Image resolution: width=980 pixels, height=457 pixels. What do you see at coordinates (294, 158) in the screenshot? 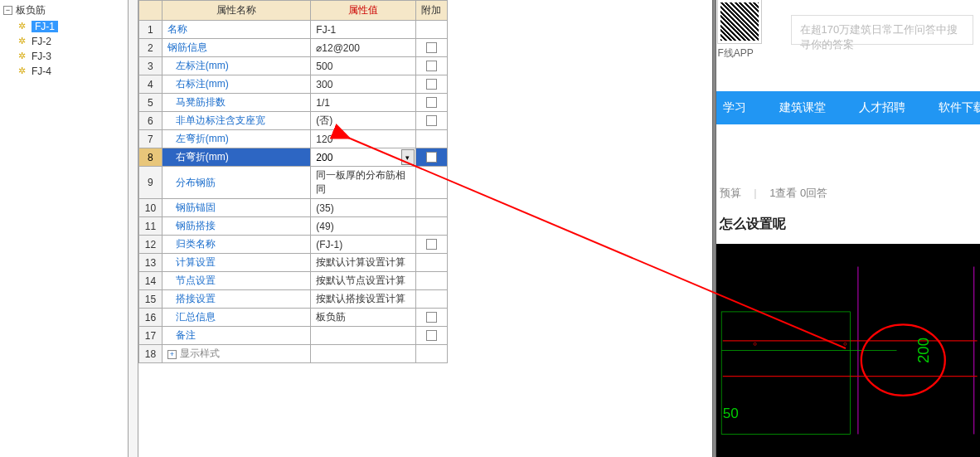
I see `table-row: 8右弯折(mm)200▾` at bounding box center [294, 158].